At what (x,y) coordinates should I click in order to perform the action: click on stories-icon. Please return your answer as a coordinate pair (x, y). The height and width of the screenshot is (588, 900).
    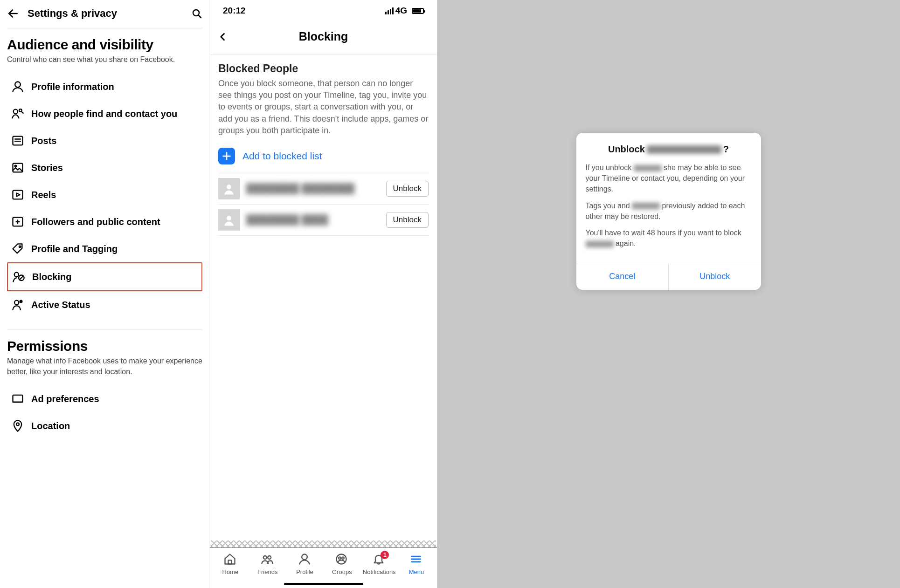
    Looking at the image, I should click on (18, 168).